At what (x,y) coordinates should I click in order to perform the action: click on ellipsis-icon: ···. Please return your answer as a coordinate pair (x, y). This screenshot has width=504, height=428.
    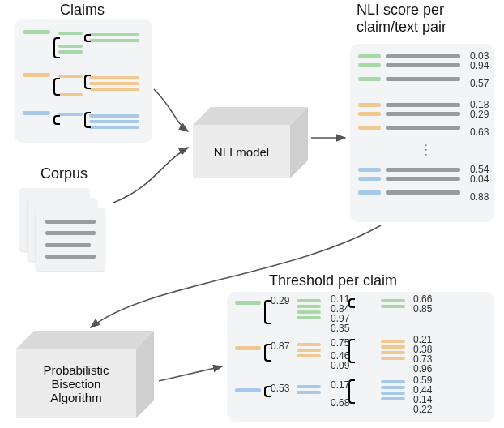
    Looking at the image, I should click on (427, 151).